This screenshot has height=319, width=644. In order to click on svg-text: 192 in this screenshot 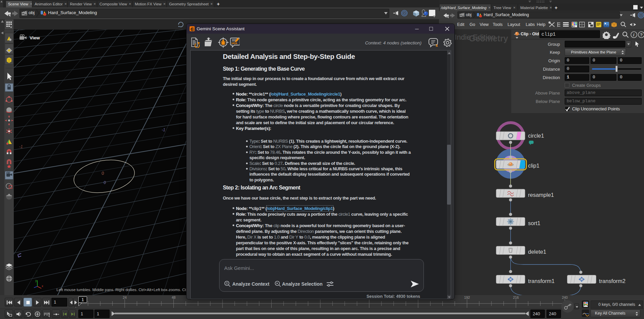, I will do `click(467, 297)`.